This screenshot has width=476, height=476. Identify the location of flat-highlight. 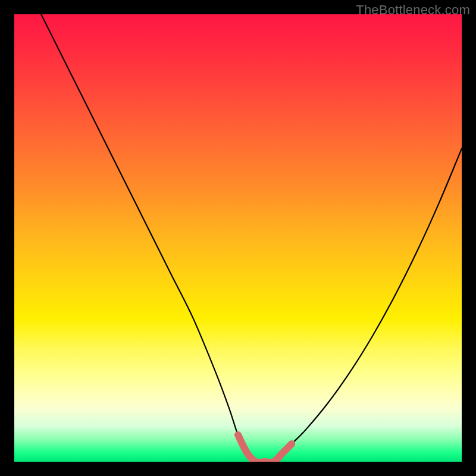
(265, 449).